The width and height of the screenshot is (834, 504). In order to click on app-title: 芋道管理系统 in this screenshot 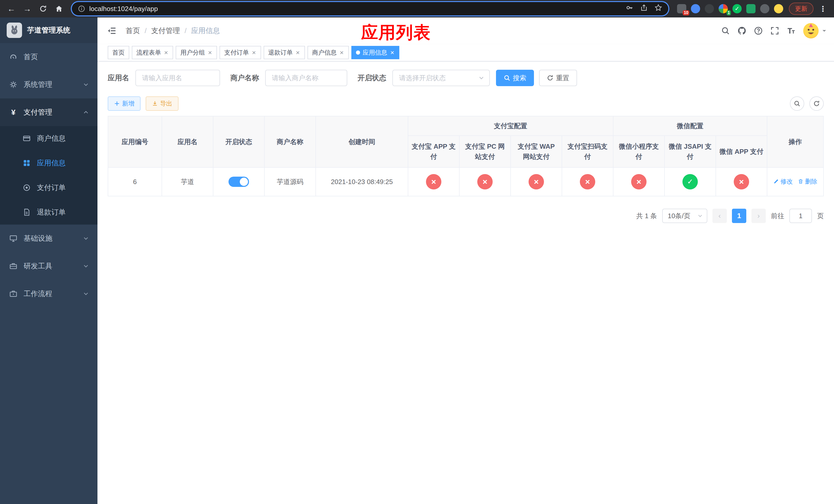, I will do `click(49, 30)`.